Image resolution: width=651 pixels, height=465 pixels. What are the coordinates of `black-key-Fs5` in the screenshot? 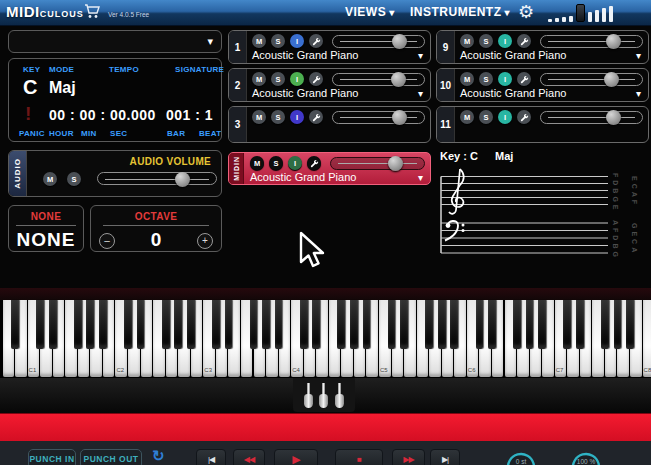 It's located at (429, 324).